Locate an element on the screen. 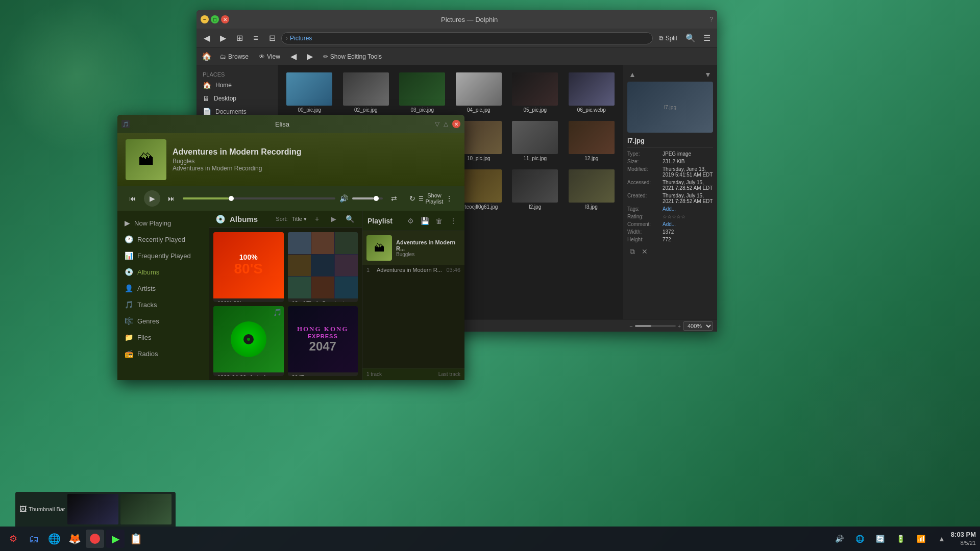  back-button: ◀ is located at coordinates (207, 38).